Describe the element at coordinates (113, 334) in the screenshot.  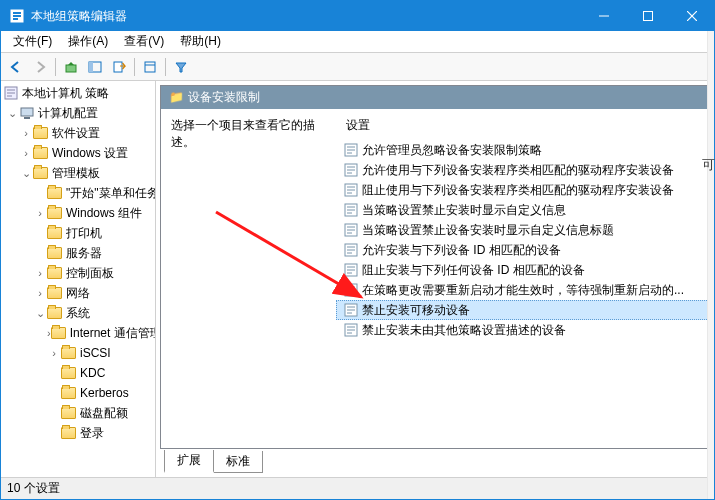
I see `tree-label: Internet 通信管理` at that location.